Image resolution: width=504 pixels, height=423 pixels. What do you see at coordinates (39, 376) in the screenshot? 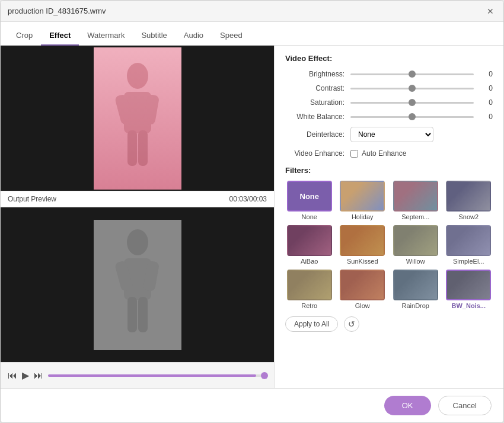
I see `step-forward-button: ⏭` at bounding box center [39, 376].